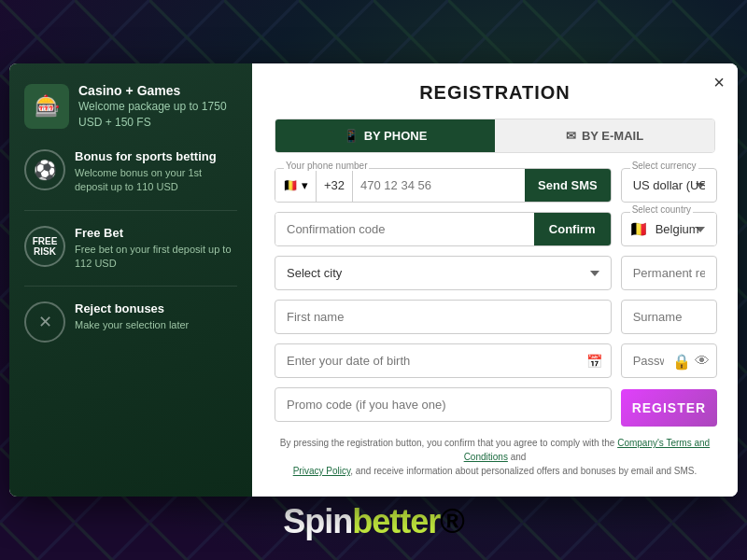 The width and height of the screenshot is (747, 560). Describe the element at coordinates (495, 136) in the screenshot. I see `tab-row: 📱 BY PHONE ✉ BY E-MAIL` at that location.